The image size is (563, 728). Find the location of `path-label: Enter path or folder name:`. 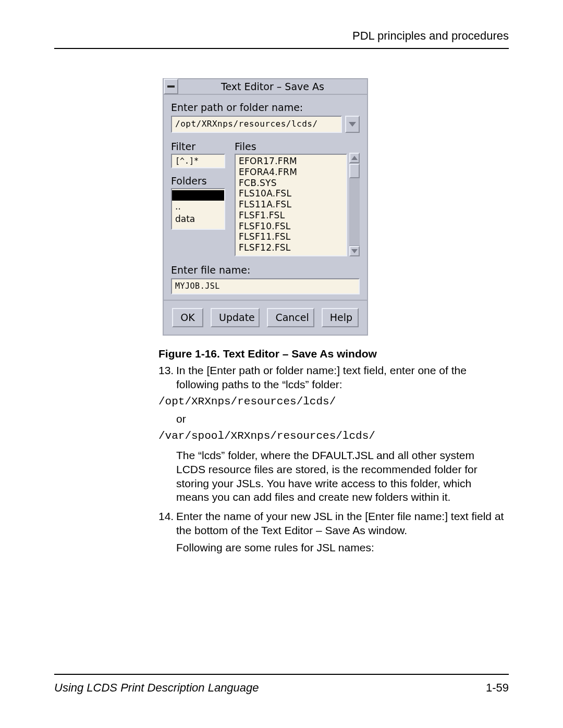

path-label: Enter path or folder name: is located at coordinates (265, 107).